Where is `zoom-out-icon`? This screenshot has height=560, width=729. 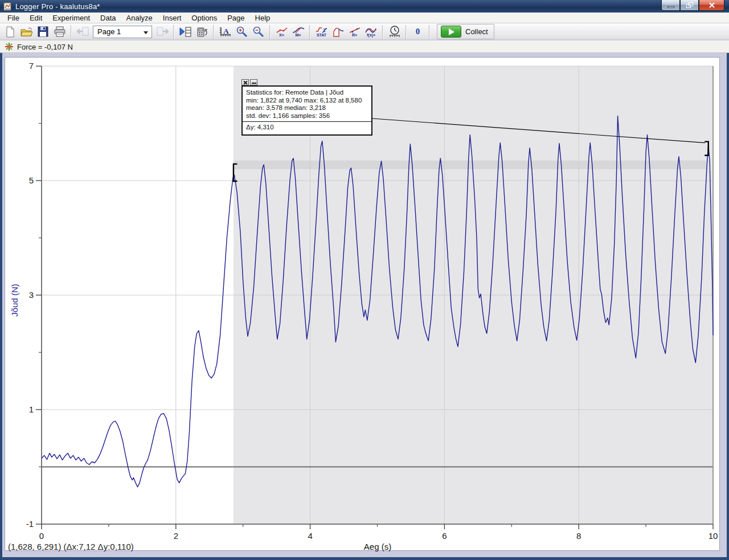 zoom-out-icon is located at coordinates (259, 32).